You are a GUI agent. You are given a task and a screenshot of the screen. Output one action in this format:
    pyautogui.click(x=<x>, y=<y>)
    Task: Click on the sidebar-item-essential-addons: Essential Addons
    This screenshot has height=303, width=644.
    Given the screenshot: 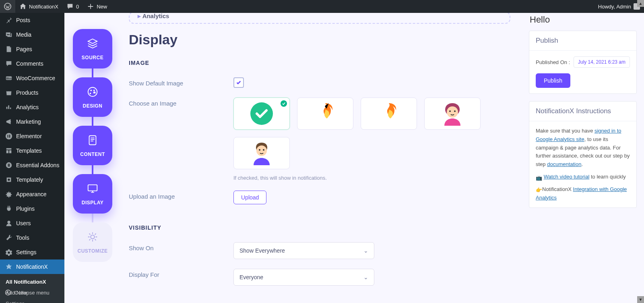 What is the action you would take?
    pyautogui.click(x=32, y=165)
    